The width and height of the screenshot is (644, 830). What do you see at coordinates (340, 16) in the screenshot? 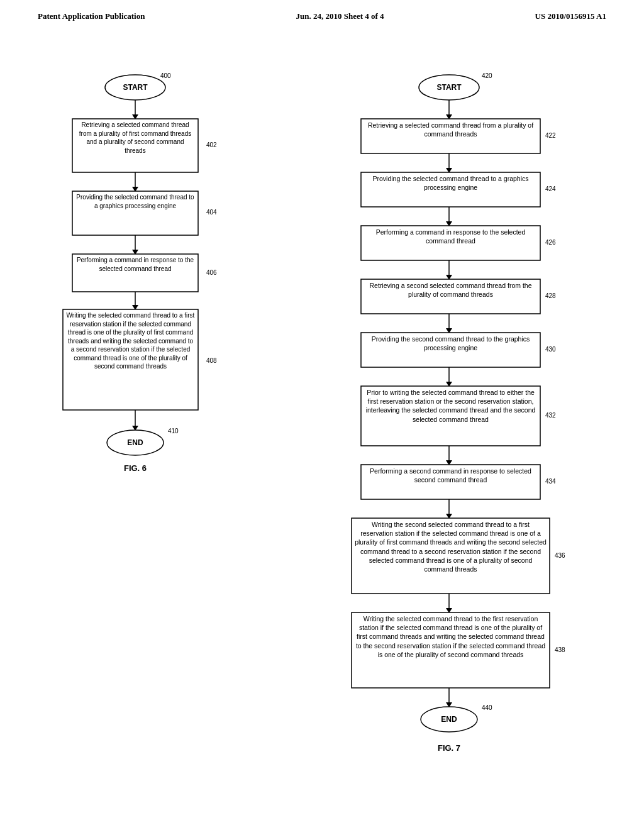
I see `header-center: Jun. 24, 2010 Sheet 4 of 4` at bounding box center [340, 16].